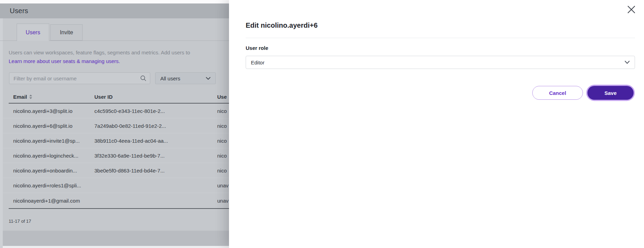 This screenshot has width=644, height=248. What do you see at coordinates (33, 33) in the screenshot?
I see `tab-users-label: Users` at bounding box center [33, 33].